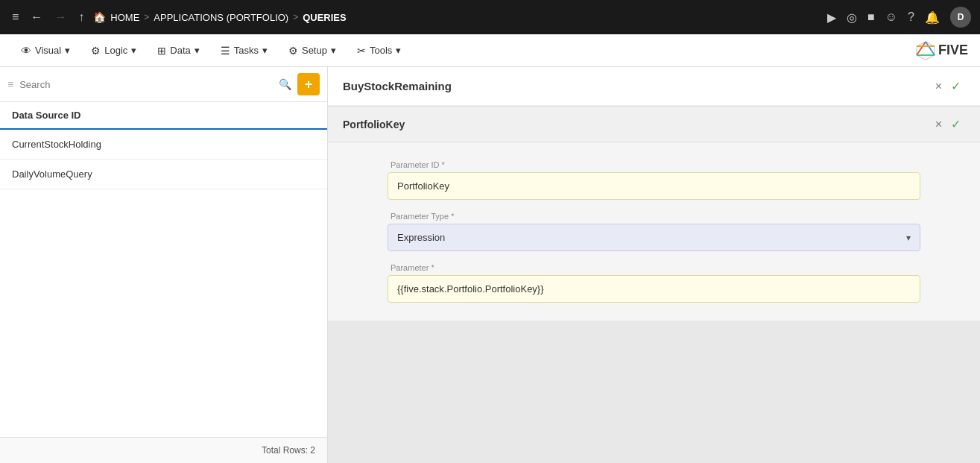  Describe the element at coordinates (285, 84) in the screenshot. I see `search-icon-btn: 🔍` at that location.